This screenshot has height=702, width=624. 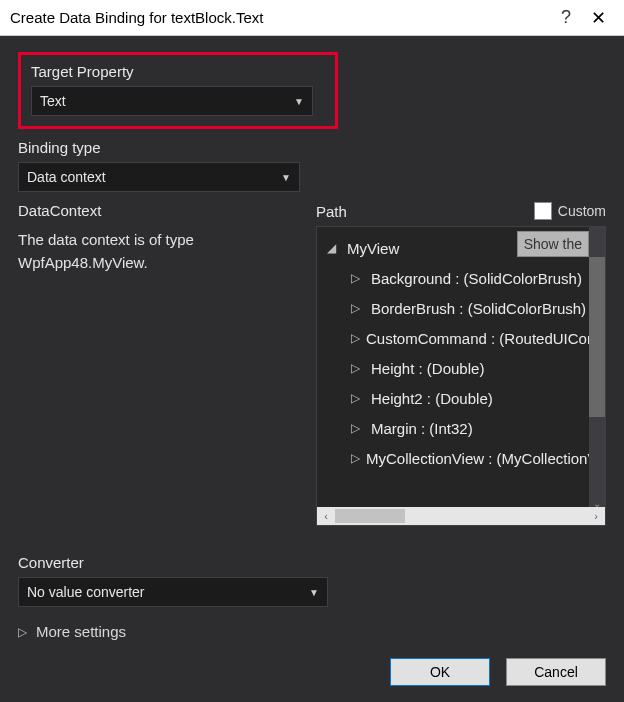 I want to click on close-button: ✕, so click(x=598, y=18).